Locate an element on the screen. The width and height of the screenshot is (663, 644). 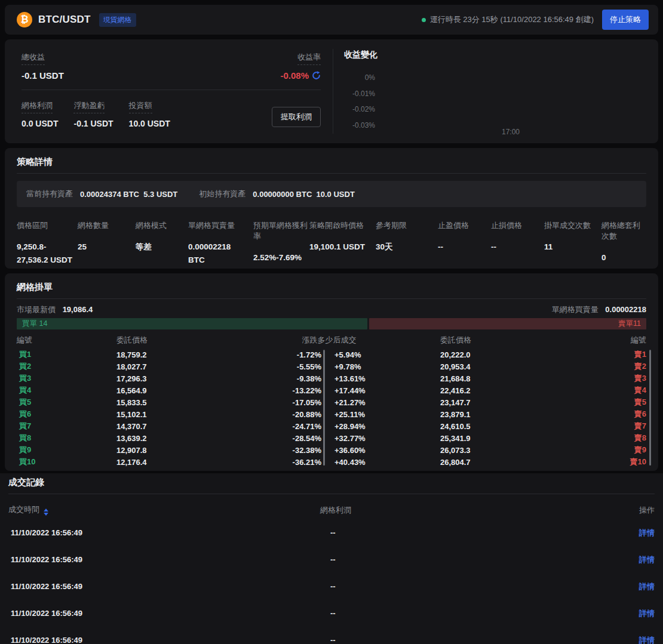
current-assets-value: 0.00024374 BTC 5.3 USDT is located at coordinates (129, 195).